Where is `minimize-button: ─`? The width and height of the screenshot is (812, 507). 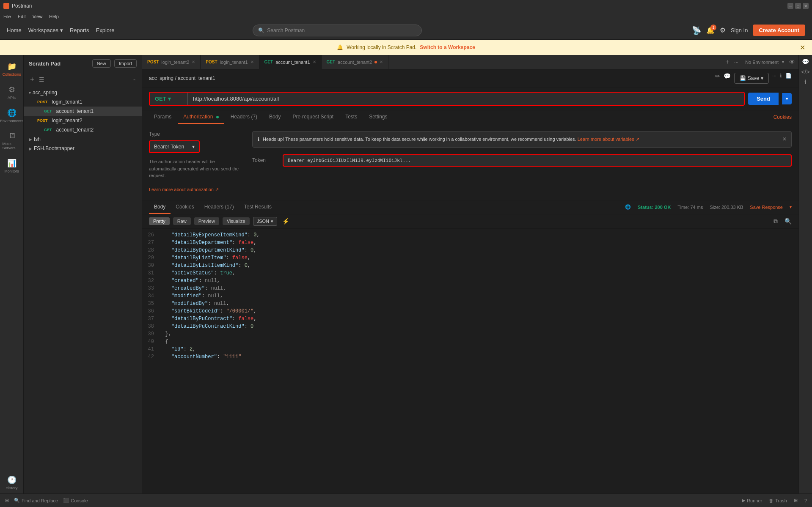
minimize-button: ─ is located at coordinates (790, 6).